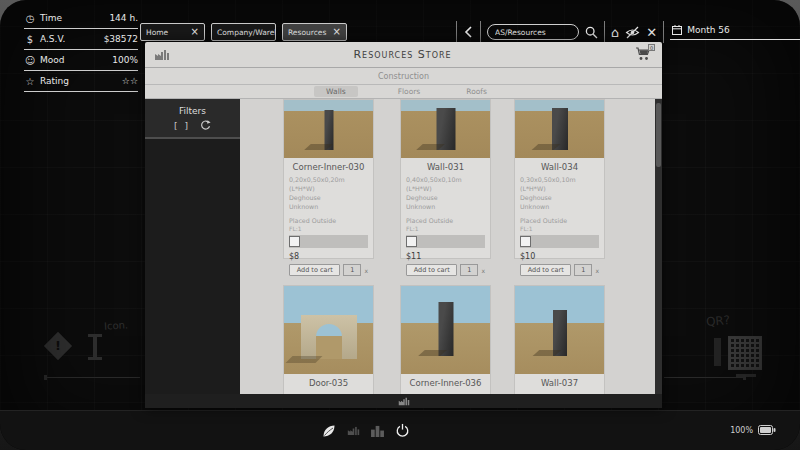 The image size is (800, 450). What do you see at coordinates (328, 256) in the screenshot?
I see `product-price: $8` at bounding box center [328, 256].